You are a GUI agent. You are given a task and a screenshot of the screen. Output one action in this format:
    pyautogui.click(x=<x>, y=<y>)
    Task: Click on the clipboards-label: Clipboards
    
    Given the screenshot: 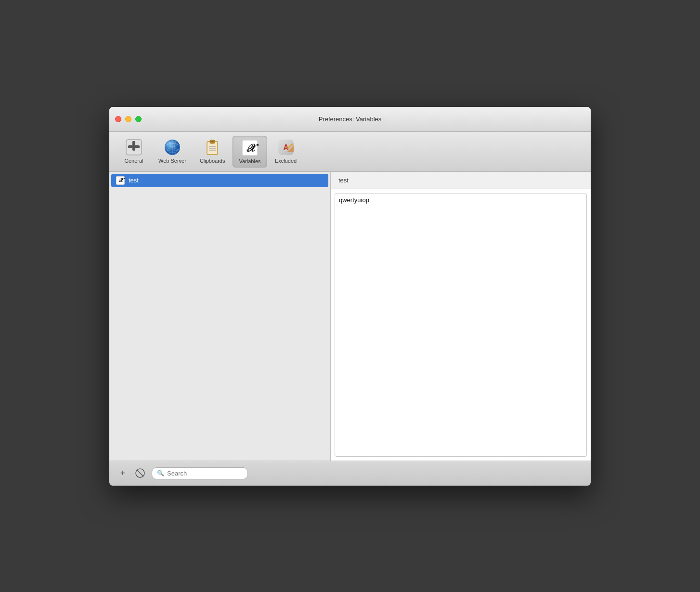 What is the action you would take?
    pyautogui.click(x=213, y=161)
    